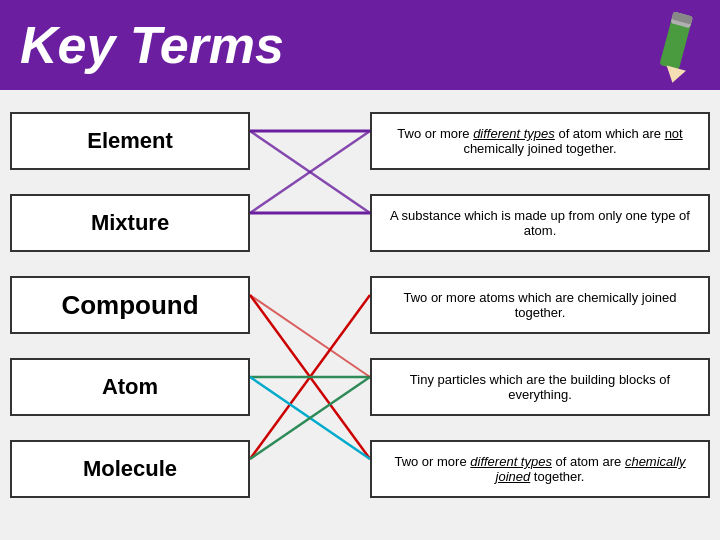 The width and height of the screenshot is (720, 540). Describe the element at coordinates (130, 469) in the screenshot. I see `term-box-molecule: Molecule` at that location.